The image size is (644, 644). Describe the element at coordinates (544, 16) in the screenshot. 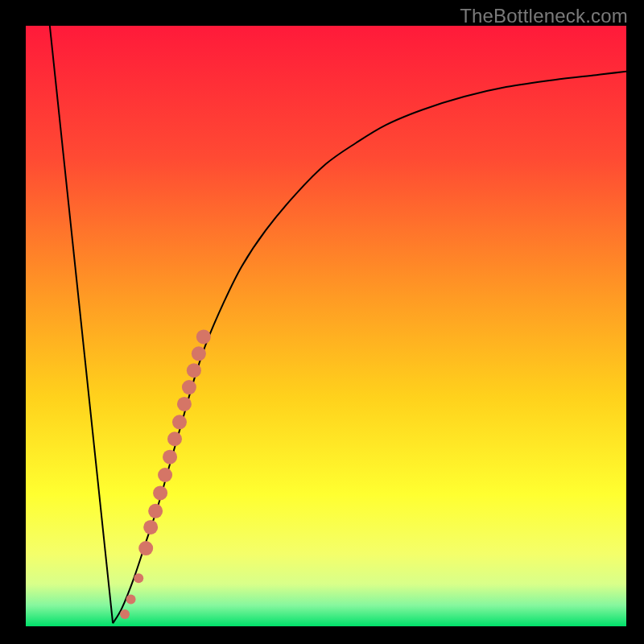

I see `watermark-text: TheBottleneck.com` at that location.